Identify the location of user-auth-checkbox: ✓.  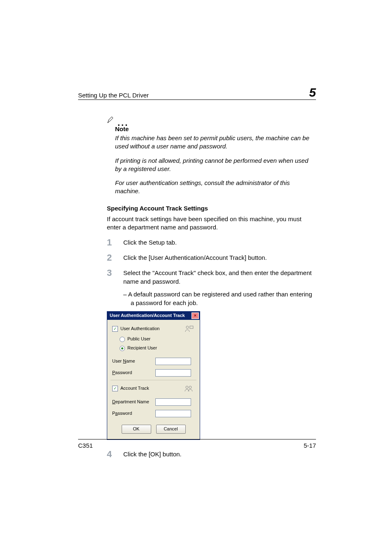
(115, 329).